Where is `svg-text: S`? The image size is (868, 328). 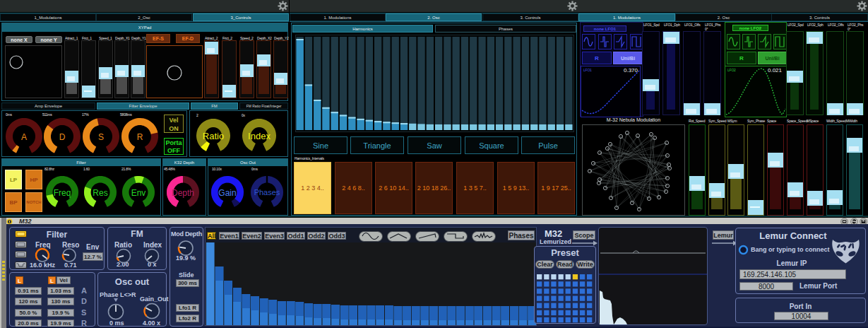 svg-text: S is located at coordinates (101, 137).